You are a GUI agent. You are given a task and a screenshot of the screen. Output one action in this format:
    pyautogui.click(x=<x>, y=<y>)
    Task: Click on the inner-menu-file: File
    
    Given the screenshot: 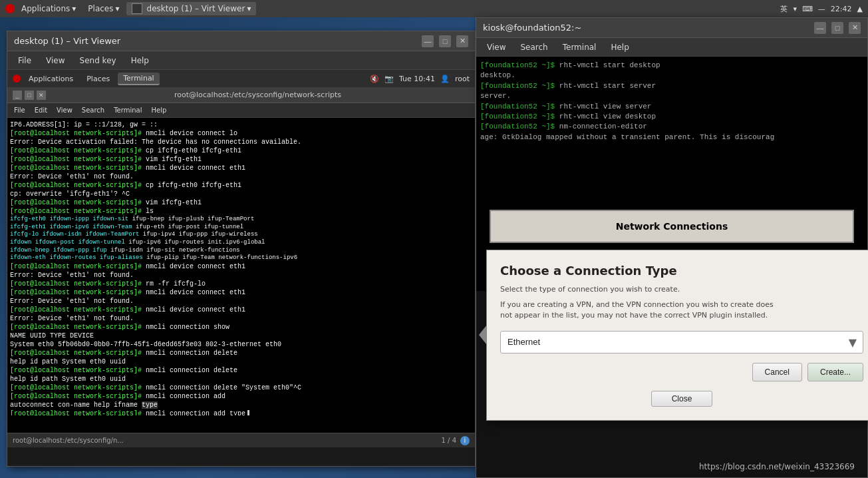 What is the action you would take?
    pyautogui.click(x=20, y=111)
    